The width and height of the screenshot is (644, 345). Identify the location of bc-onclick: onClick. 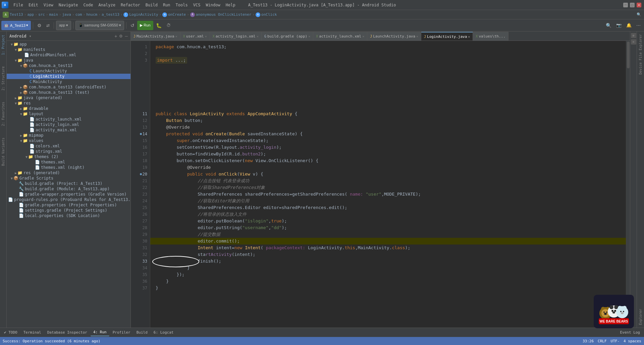
(269, 15).